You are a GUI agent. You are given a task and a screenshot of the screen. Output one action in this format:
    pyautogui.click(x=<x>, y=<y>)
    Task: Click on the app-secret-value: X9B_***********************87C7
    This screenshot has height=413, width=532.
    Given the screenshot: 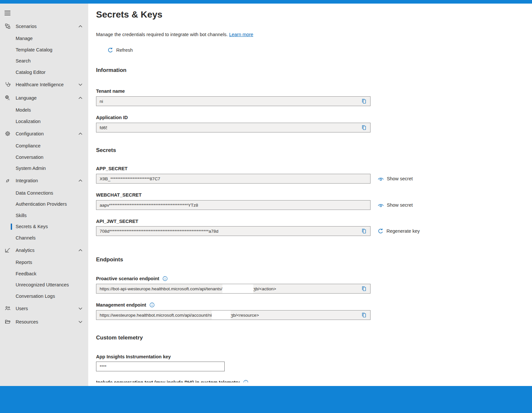 What is the action you would take?
    pyautogui.click(x=130, y=179)
    